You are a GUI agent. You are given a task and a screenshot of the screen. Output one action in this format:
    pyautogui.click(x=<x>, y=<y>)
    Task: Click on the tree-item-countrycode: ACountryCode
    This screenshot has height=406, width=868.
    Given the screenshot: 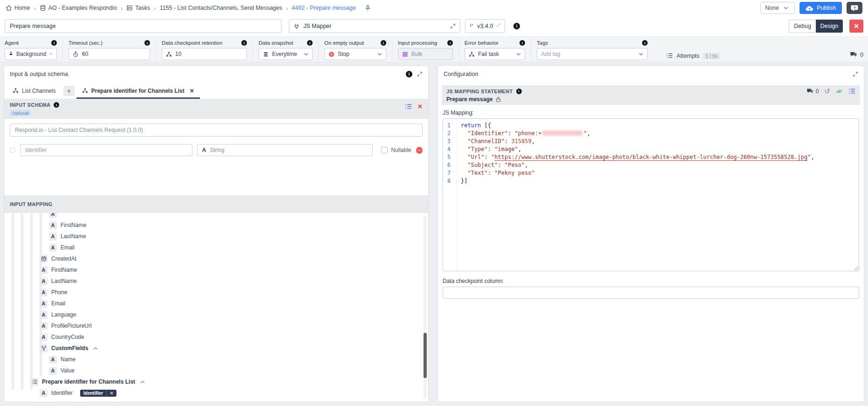 What is the action you would take?
    pyautogui.click(x=216, y=337)
    